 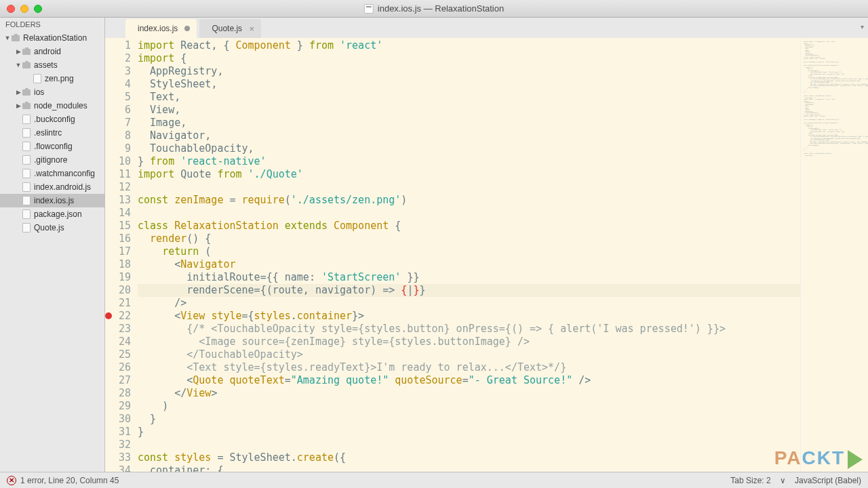 What do you see at coordinates (61, 106) in the screenshot?
I see `tree-item-label: node_modules` at bounding box center [61, 106].